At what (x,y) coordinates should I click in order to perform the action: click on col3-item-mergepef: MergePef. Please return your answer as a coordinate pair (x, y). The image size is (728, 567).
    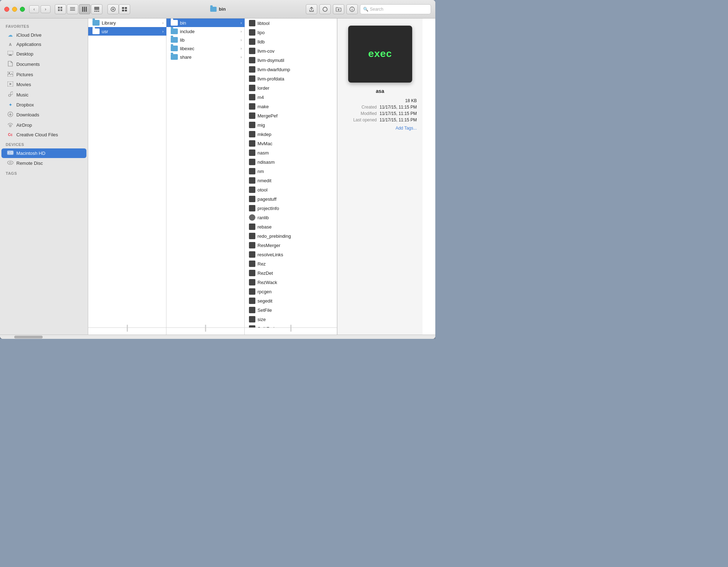
    Looking at the image, I should click on (291, 116).